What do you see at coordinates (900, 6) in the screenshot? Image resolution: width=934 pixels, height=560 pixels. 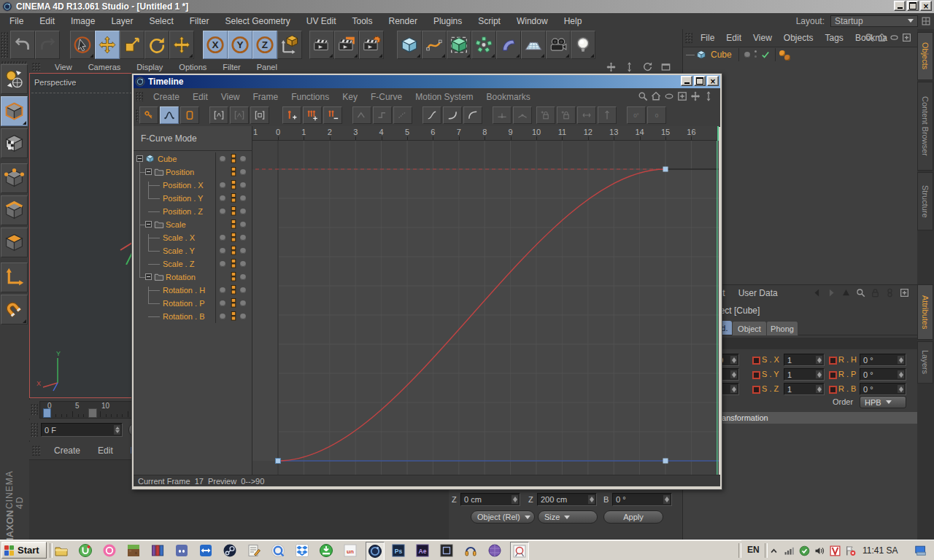 I see `minimize-button` at bounding box center [900, 6].